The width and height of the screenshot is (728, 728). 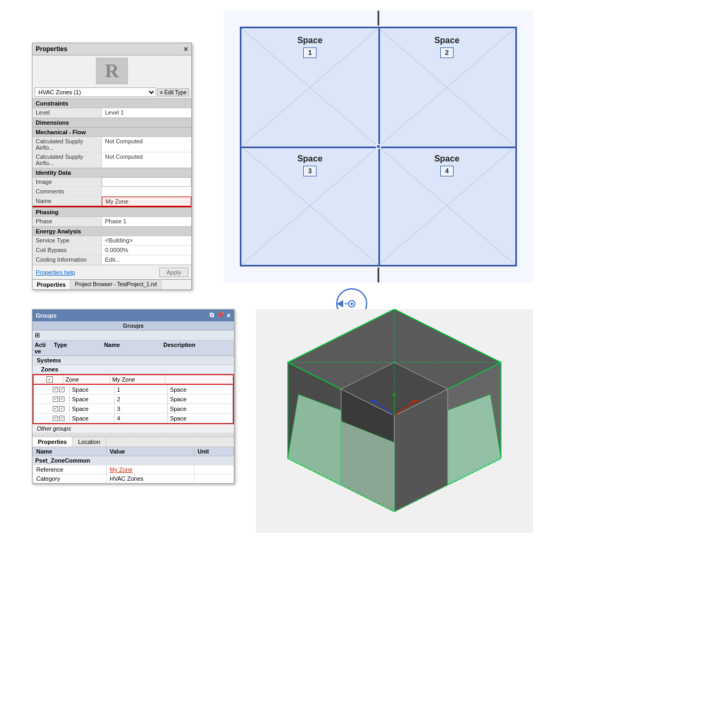 I want to click on space-3-type: Space, so click(x=92, y=409).